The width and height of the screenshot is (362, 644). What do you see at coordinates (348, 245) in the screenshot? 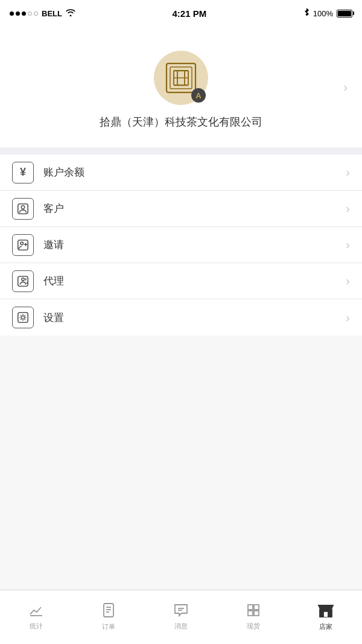
I see `invite-chevron-right-icon: ›` at bounding box center [348, 245].